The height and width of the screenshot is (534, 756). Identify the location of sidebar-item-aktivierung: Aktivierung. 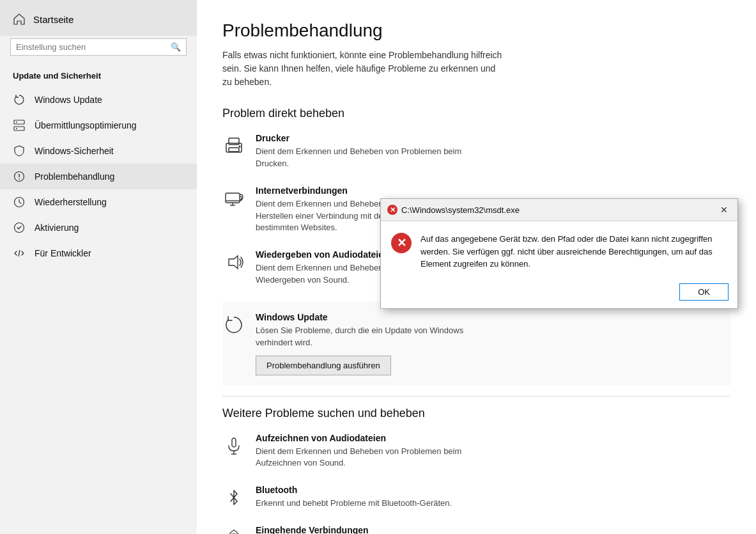
(98, 228).